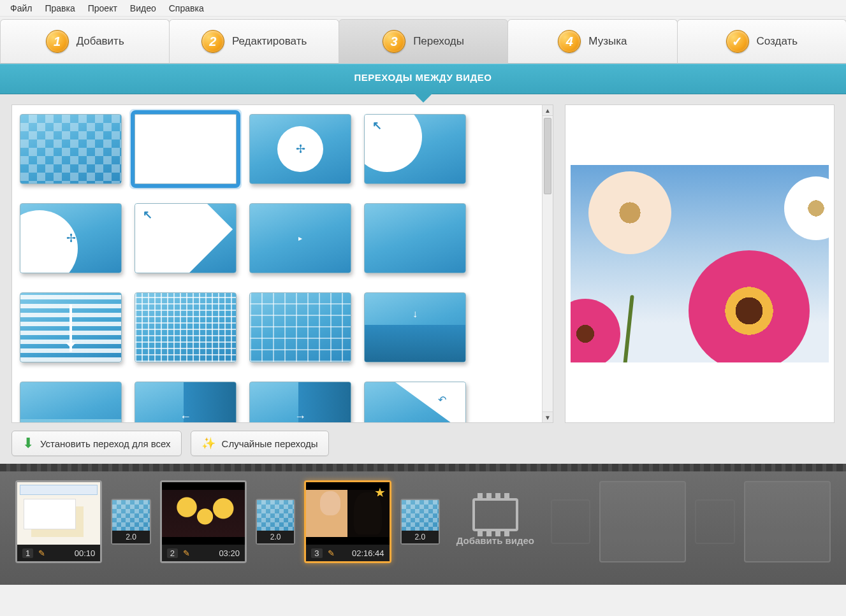  I want to click on add-video-button: Добавить видео, so click(495, 522).